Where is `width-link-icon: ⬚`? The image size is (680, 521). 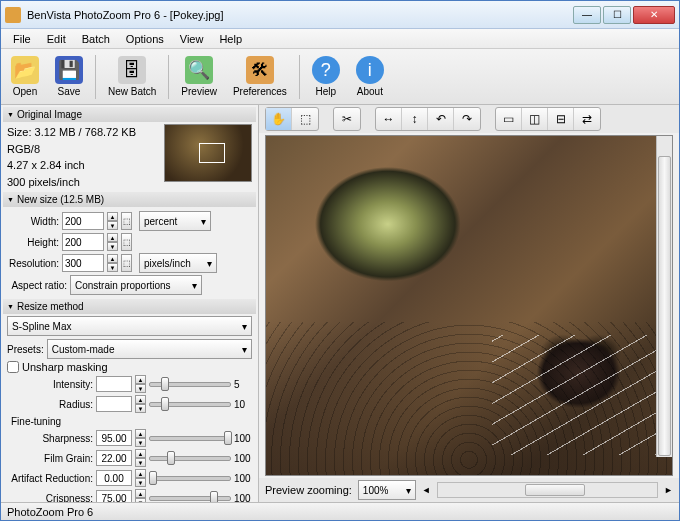 width-link-icon: ⬚ is located at coordinates (126, 221).